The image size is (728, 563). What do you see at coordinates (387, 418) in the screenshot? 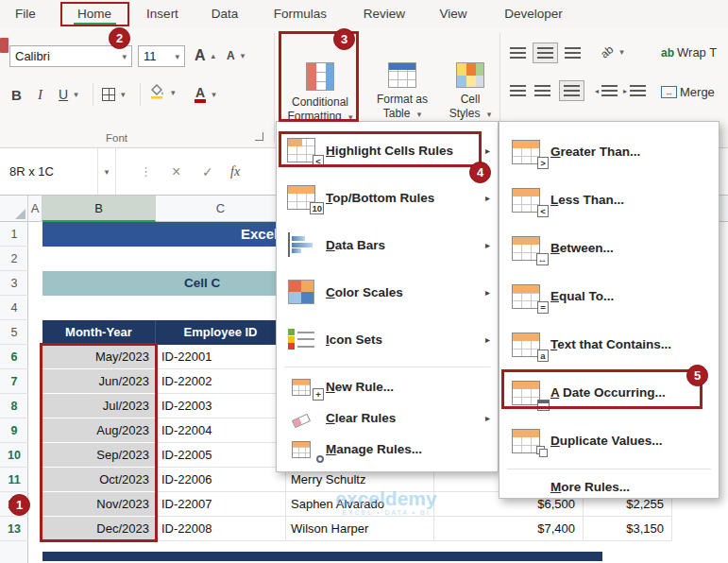
I see `menu-item-clear-rules: Clear Rules ▸` at bounding box center [387, 418].